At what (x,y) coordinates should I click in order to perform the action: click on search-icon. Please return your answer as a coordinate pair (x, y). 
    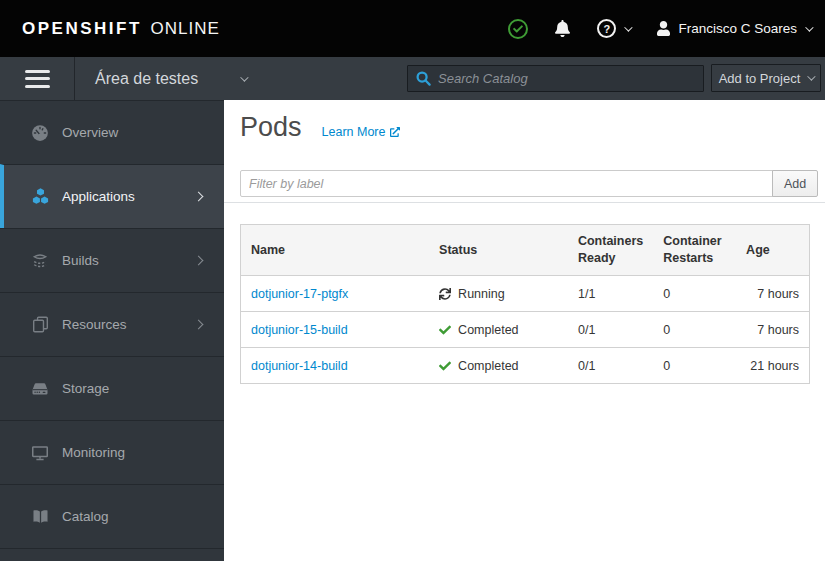
    Looking at the image, I should click on (424, 78).